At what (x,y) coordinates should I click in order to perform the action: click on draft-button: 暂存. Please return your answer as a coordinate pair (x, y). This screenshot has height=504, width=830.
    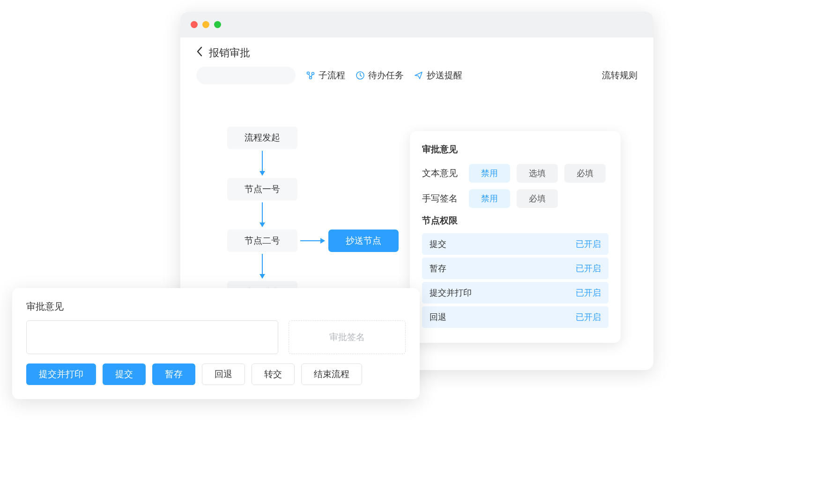
    Looking at the image, I should click on (174, 374).